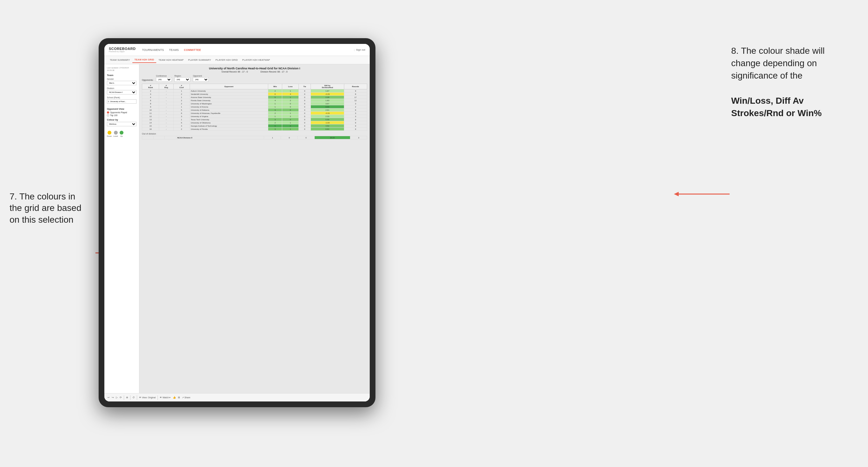 The image size is (868, 467). I want to click on cell-rounds: 9, so click(355, 129).